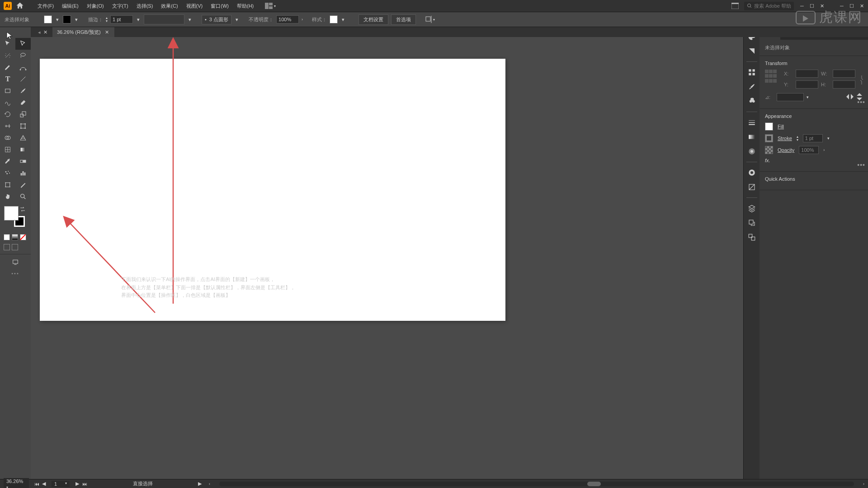 This screenshot has width=868, height=488. I want to click on next-artboard-icon: ▶, so click(77, 484).